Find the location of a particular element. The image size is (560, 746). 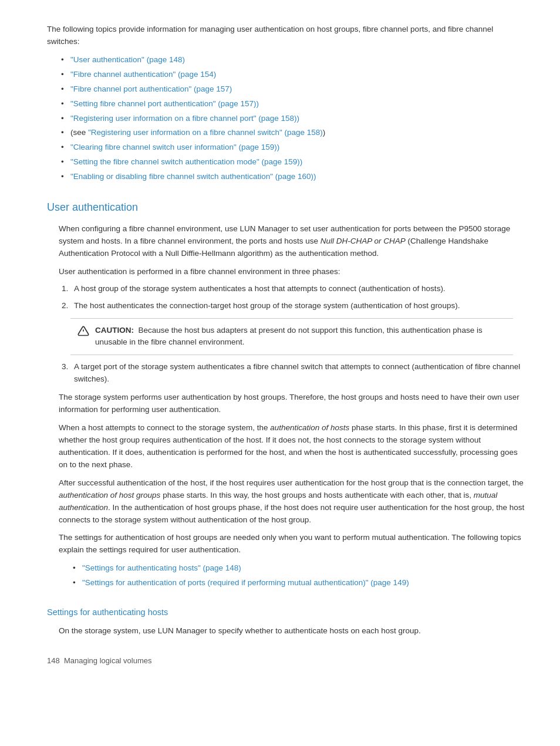

italic-auth-of-host-groups: authentication of host groups is located at coordinates (109, 495).